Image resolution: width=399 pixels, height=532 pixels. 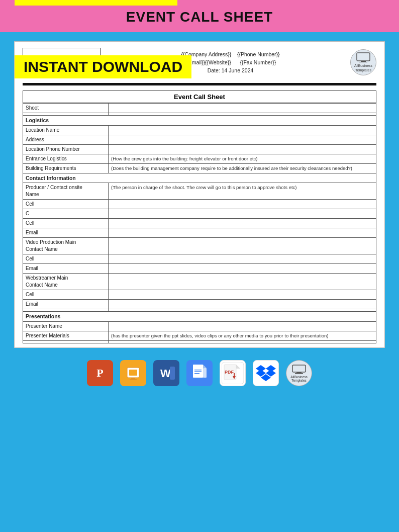 What do you see at coordinates (103, 67) in the screenshot?
I see `instant-download-banner: INSTANT DOWNLOAD` at bounding box center [103, 67].